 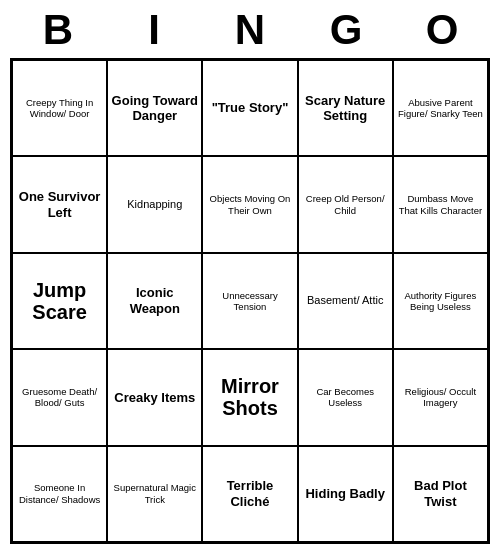 What do you see at coordinates (154, 30) in the screenshot?
I see `title-i: I` at bounding box center [154, 30].